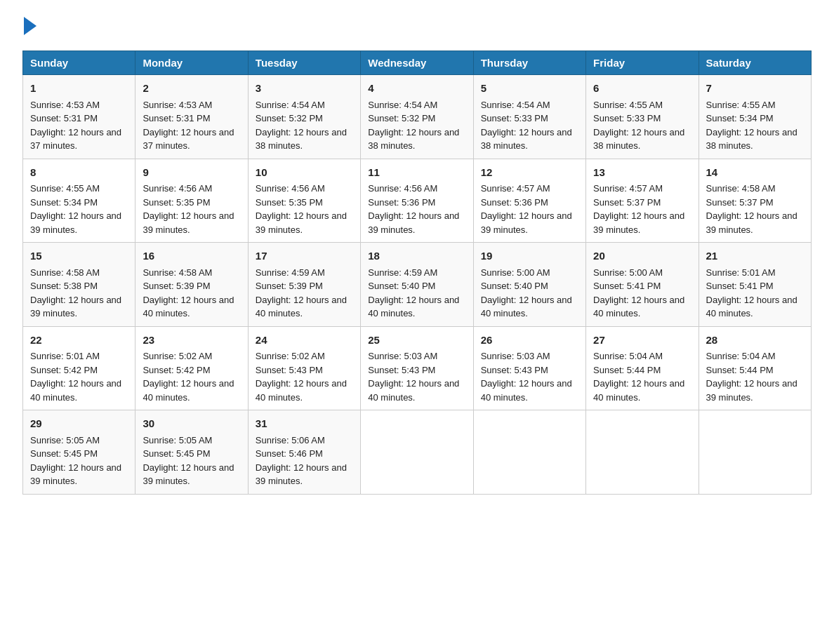  I want to click on day-number: 29, so click(79, 424).